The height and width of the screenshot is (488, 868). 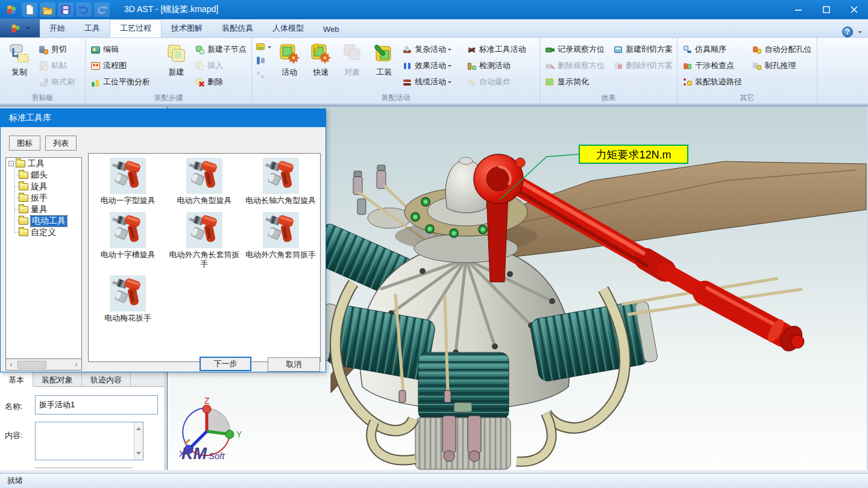 I want to click on tool-category-tree: - 工具 鎯头 旋具, so click(x=43, y=258).